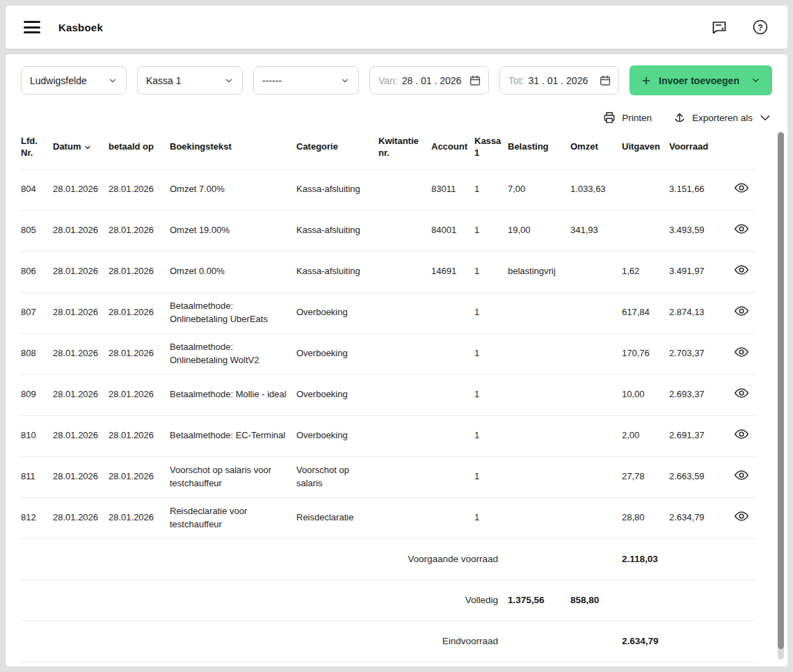 This screenshot has height=672, width=793. What do you see at coordinates (698, 271) in the screenshot?
I see `cell-voorraad: 3.491,97` at bounding box center [698, 271].